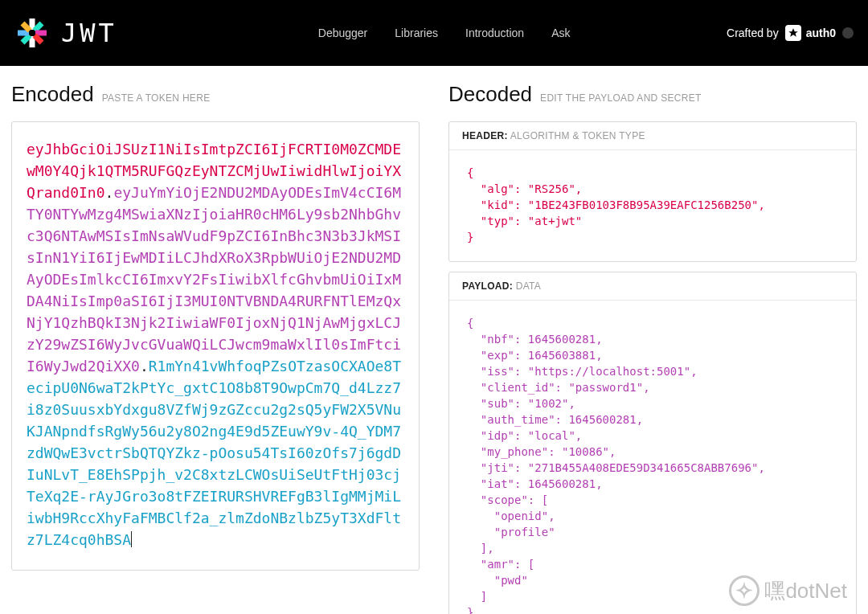 The width and height of the screenshot is (868, 614). Describe the element at coordinates (53, 95) in the screenshot. I see `encoded-heading: Encoded` at that location.